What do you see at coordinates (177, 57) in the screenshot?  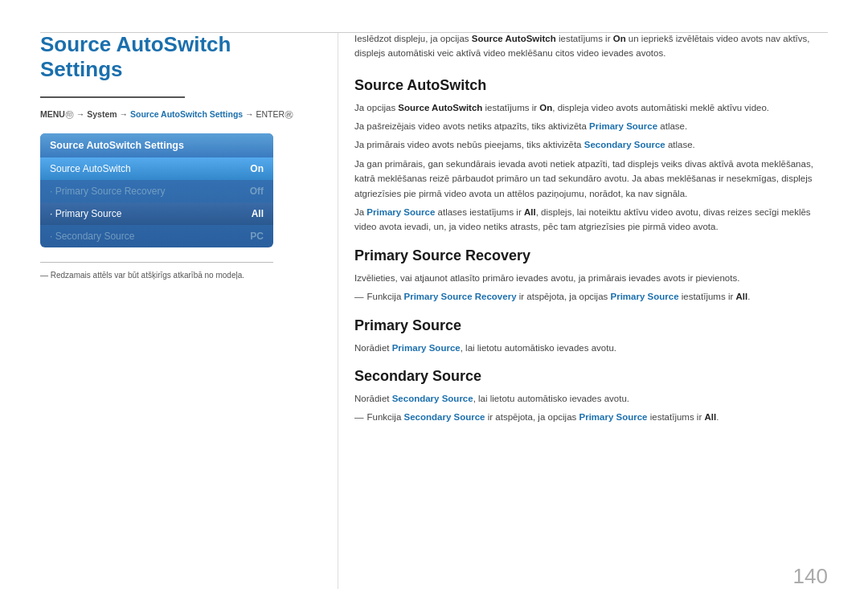 I see `page-title: Source AutoSwitch Settings` at bounding box center [177, 57].